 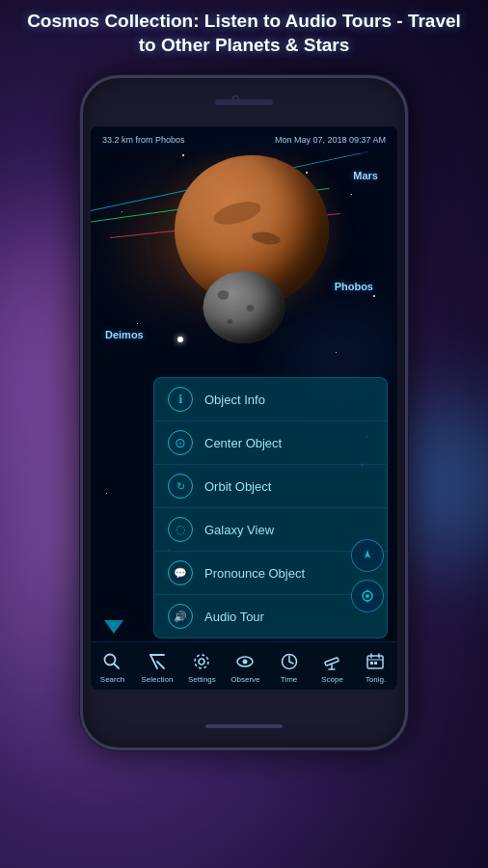 I want to click on chevron-down-icon, so click(x=114, y=627).